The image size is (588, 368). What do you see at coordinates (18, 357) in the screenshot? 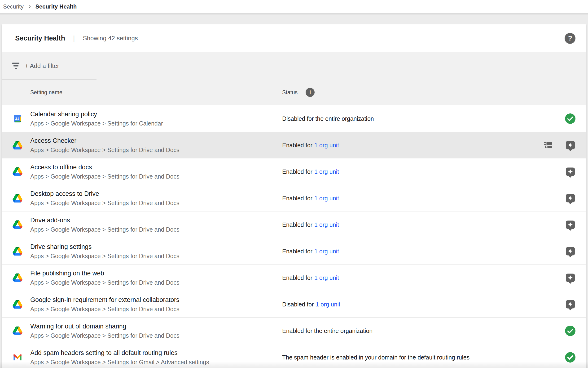
I see `gmail-icon` at bounding box center [18, 357].